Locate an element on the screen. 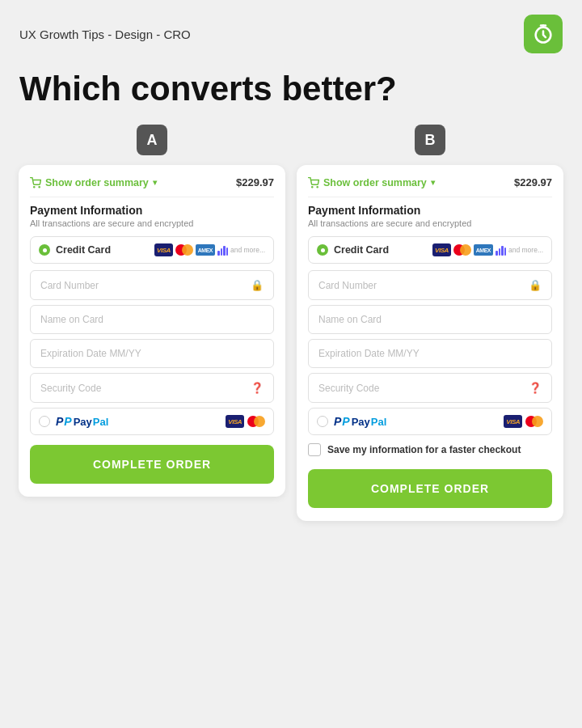  card-logos-b: VISA AMEX and more... is located at coordinates (488, 250).